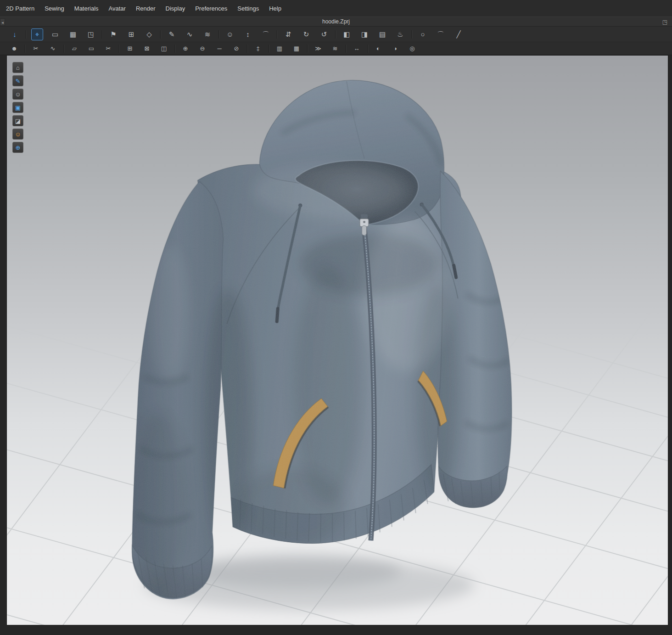 The height and width of the screenshot is (635, 672). What do you see at coordinates (412, 49) in the screenshot?
I see `wrap-icon: ◎` at bounding box center [412, 49].